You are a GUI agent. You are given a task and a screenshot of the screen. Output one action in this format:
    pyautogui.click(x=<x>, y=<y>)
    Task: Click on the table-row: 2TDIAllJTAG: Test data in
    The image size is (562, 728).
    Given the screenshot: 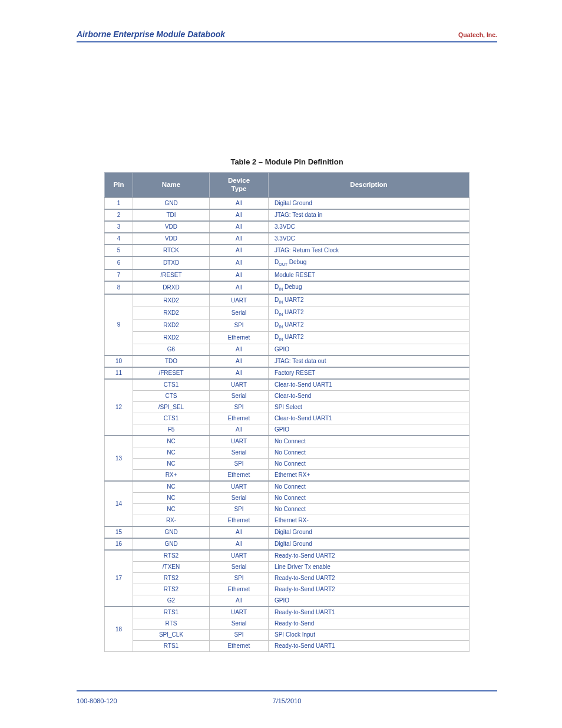 What is the action you would take?
    pyautogui.click(x=287, y=215)
    